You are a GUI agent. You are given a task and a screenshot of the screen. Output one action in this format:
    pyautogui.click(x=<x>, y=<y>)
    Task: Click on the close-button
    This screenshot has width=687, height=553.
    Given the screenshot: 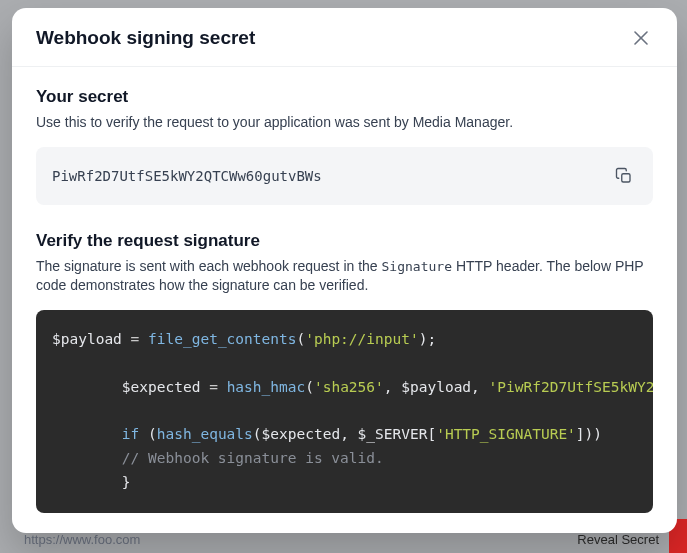 What is the action you would take?
    pyautogui.click(x=641, y=38)
    